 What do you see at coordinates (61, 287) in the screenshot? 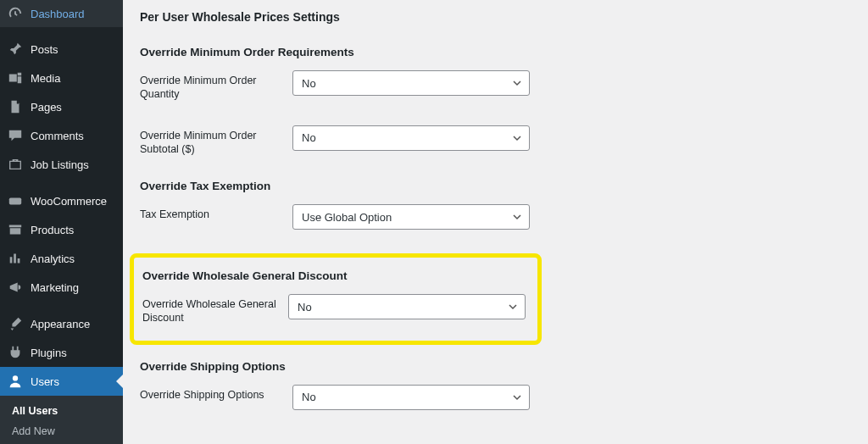
I see `sidebar-item-marketing: Marketing` at bounding box center [61, 287].